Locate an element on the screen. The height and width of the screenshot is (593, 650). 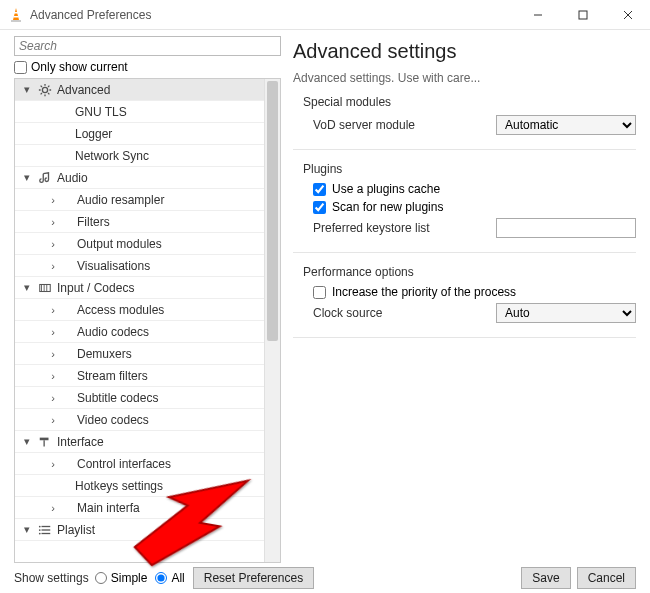
tree-item-access-modules: ›Access modules is located at coordinates (140, 310).